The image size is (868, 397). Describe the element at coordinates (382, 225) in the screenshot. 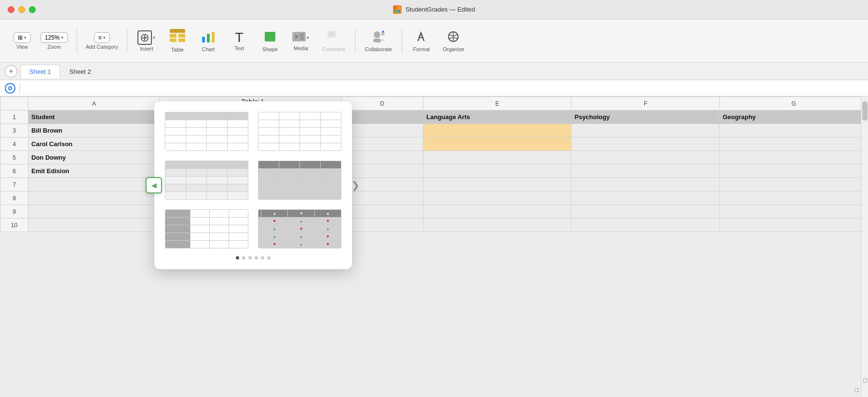

I see `cell-d10` at that location.